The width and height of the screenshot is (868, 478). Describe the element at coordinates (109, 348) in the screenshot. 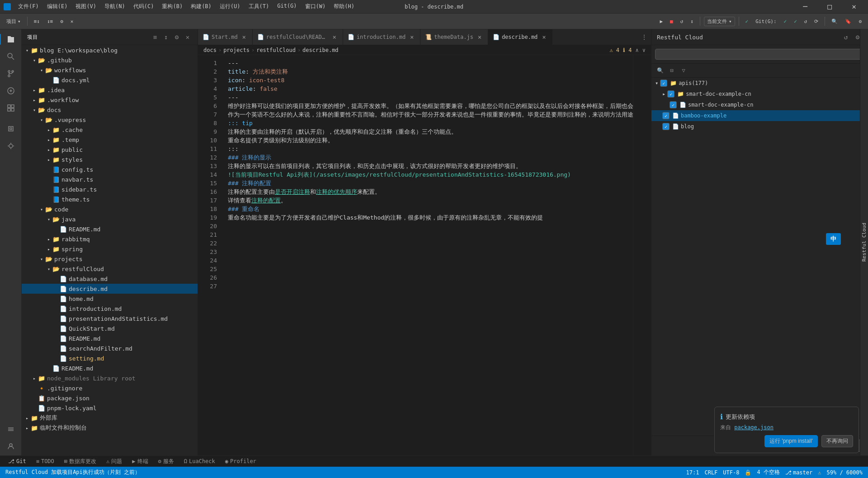

I see `tree-item-searchAndFilter_md: 📄searchAndFilter.md` at that location.